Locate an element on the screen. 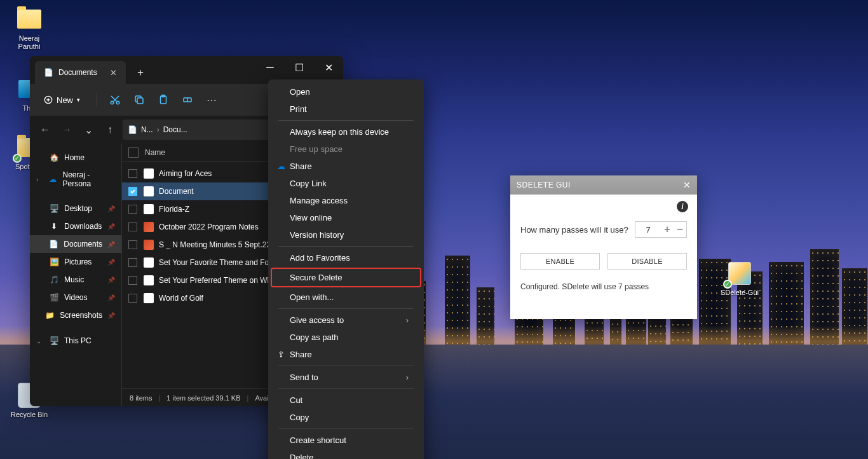  ctx-open: Open is located at coordinates (346, 92).